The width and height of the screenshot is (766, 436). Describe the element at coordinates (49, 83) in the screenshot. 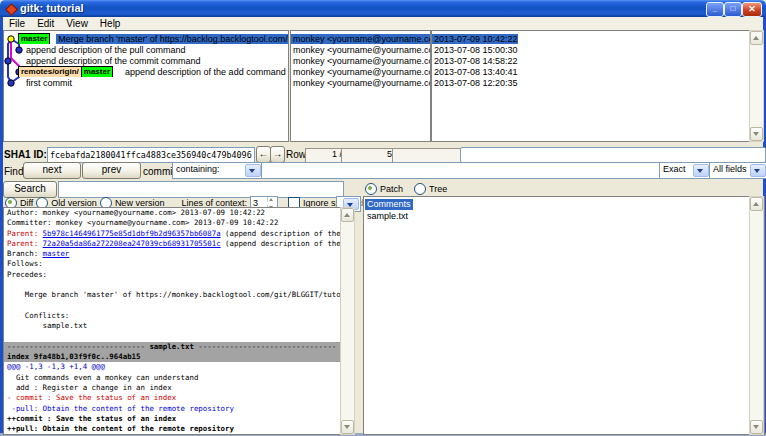

I see `commit-headline: first commit` at that location.